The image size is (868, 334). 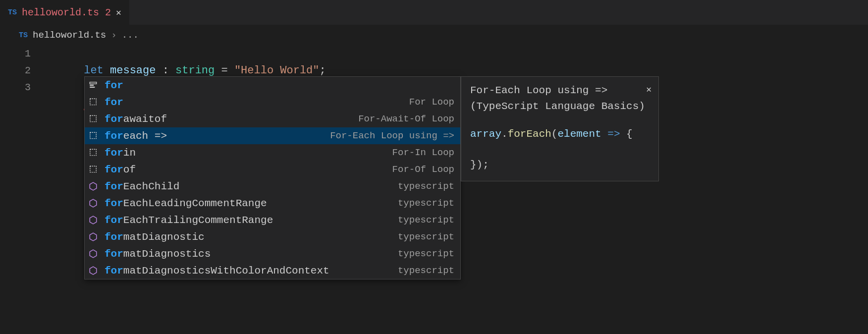 What do you see at coordinates (272, 136) in the screenshot?
I see `suggestion-item: foreach =>For-Each Loop using =>` at bounding box center [272, 136].